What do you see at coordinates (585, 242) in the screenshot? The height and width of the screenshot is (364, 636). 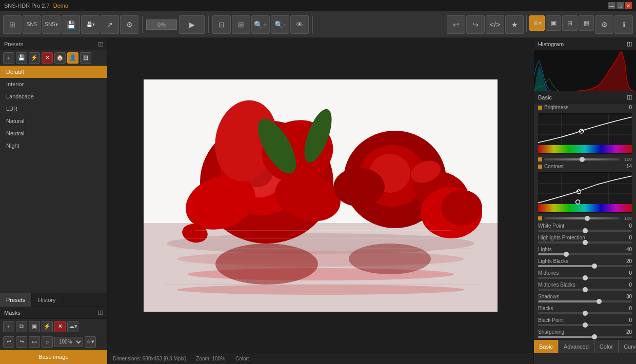 I see `highlights-slider` at bounding box center [585, 242].